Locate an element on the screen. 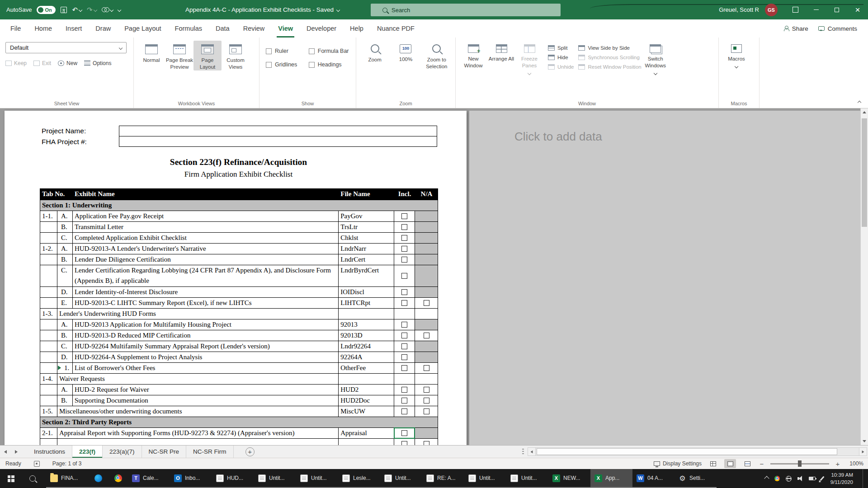 The width and height of the screenshot is (868, 488). scroll-left-arrow is located at coordinates (532, 452).